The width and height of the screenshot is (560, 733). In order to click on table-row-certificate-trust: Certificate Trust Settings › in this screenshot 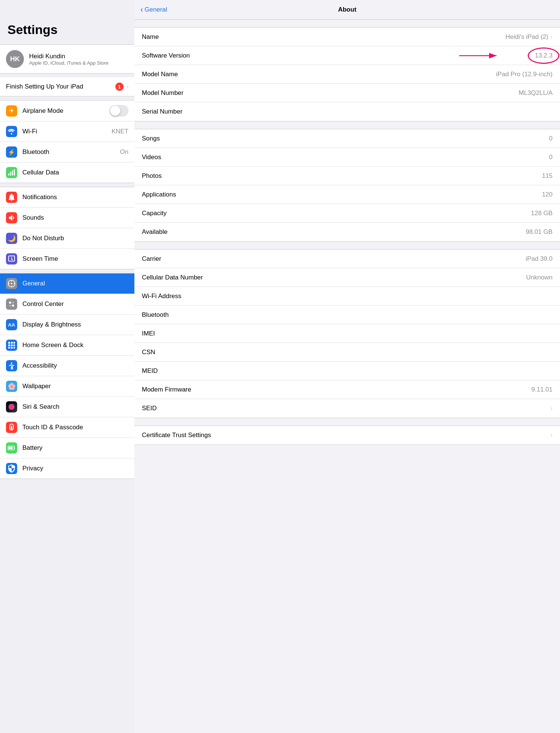, I will do `click(347, 435)`.